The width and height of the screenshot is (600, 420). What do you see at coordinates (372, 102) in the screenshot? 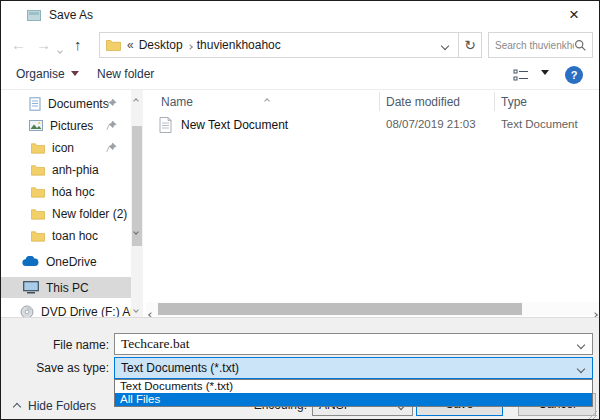
I see `column-headers: Name Date modified Type` at bounding box center [372, 102].